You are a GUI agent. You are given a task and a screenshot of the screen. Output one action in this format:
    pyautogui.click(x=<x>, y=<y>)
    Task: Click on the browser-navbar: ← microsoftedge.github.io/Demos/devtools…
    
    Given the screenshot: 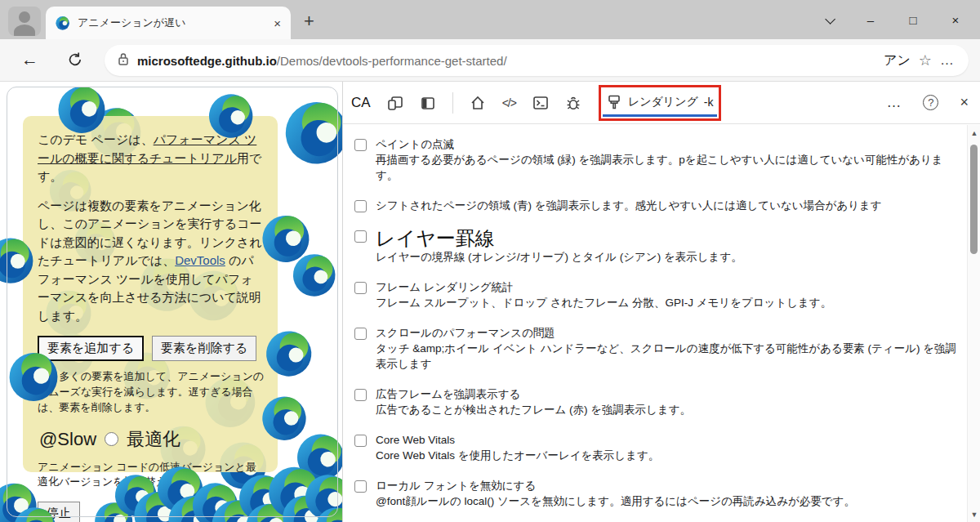 What is the action you would take?
    pyautogui.click(x=490, y=60)
    